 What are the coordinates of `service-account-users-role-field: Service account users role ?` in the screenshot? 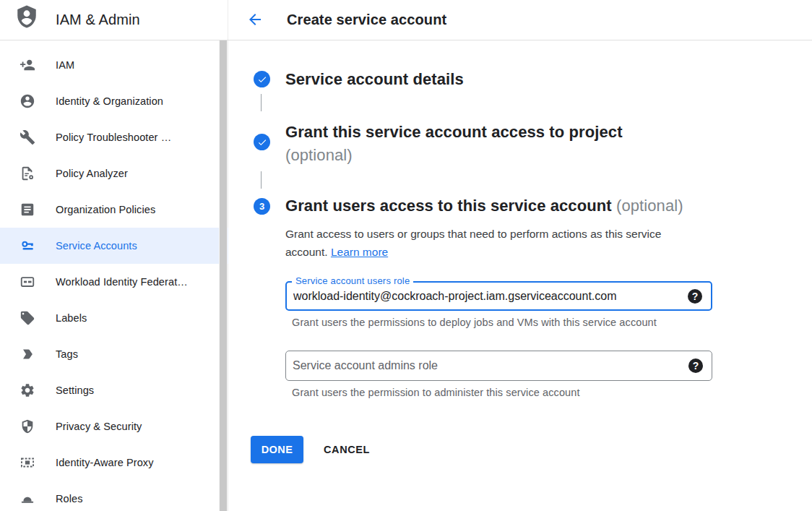 It's located at (498, 296).